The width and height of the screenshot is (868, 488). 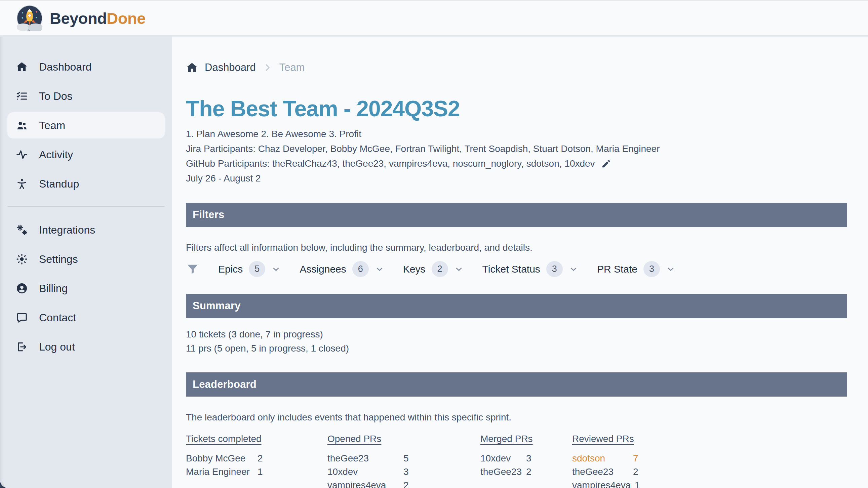 What do you see at coordinates (517, 215) in the screenshot?
I see `filters-section-header: Filters` at bounding box center [517, 215].